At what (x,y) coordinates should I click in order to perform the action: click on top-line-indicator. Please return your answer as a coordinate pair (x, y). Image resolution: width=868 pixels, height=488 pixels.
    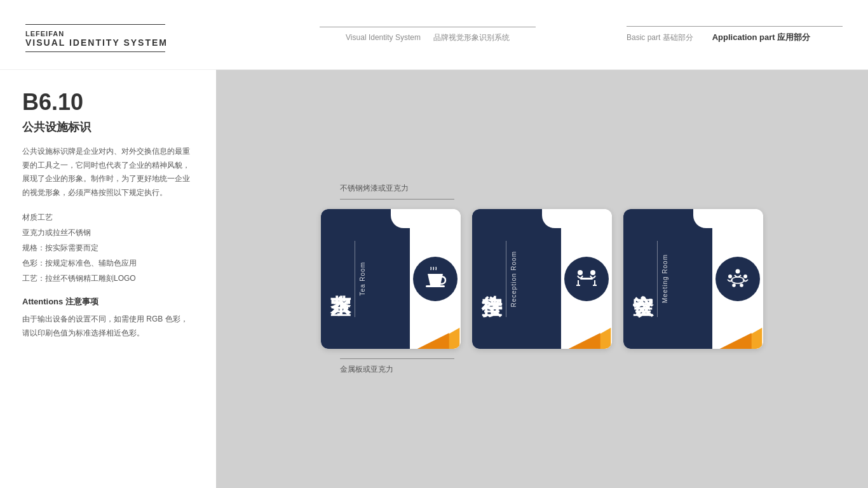
    Looking at the image, I should click on (397, 200).